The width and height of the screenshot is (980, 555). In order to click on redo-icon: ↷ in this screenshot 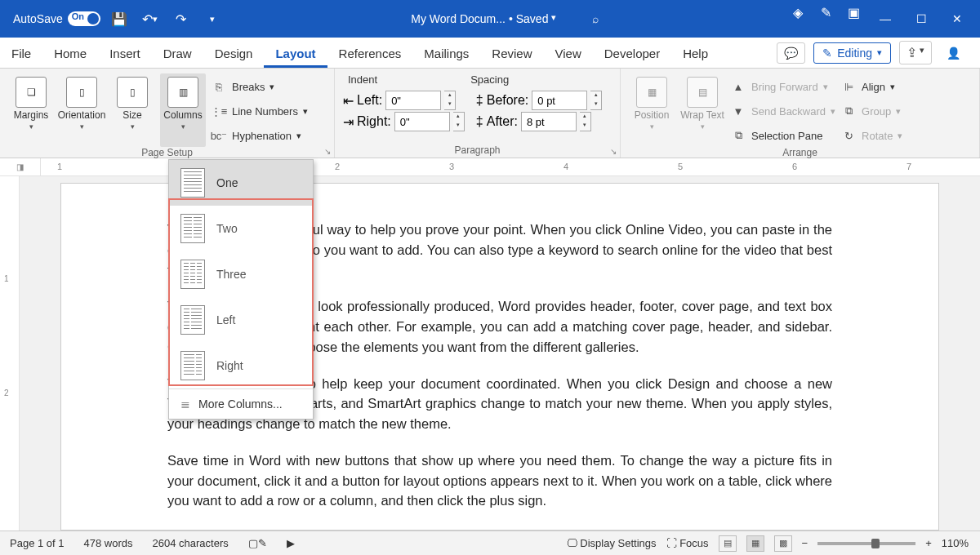, I will do `click(181, 19)`.